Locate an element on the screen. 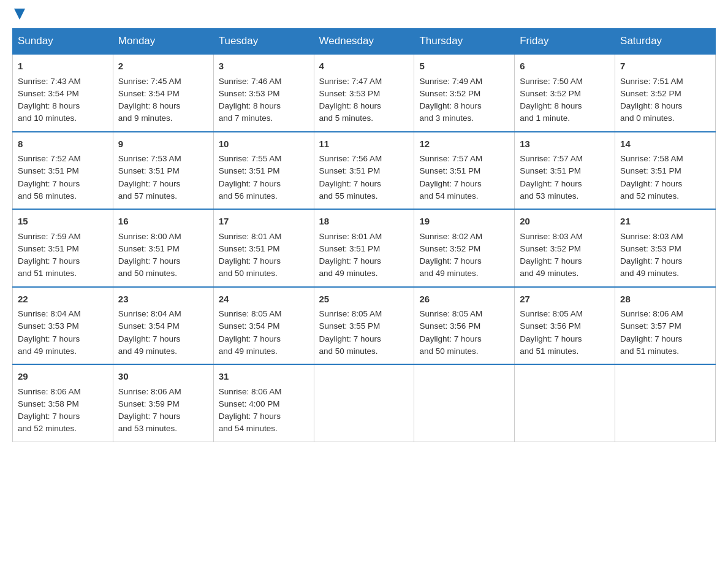 Image resolution: width=728 pixels, height=563 pixels. sunset-text: Sunset: 3:53 PM is located at coordinates (48, 326).